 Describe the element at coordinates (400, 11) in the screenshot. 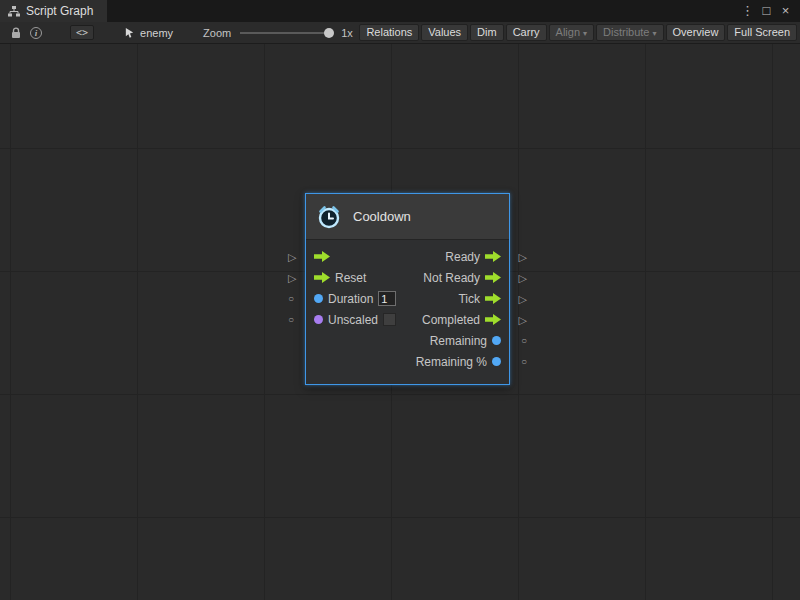

I see `window-tab-bar: Script Graph ⋮ □ ×` at that location.